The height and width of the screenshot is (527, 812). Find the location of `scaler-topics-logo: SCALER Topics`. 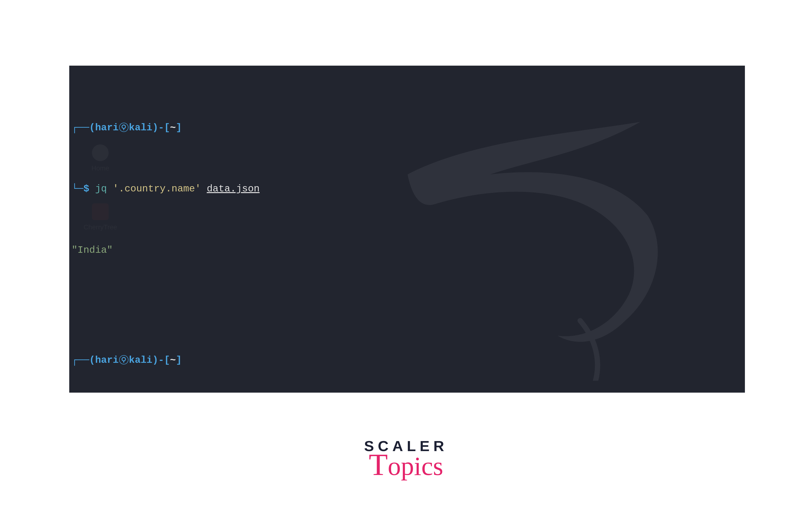

scaler-topics-logo: SCALER Topics is located at coordinates (406, 458).